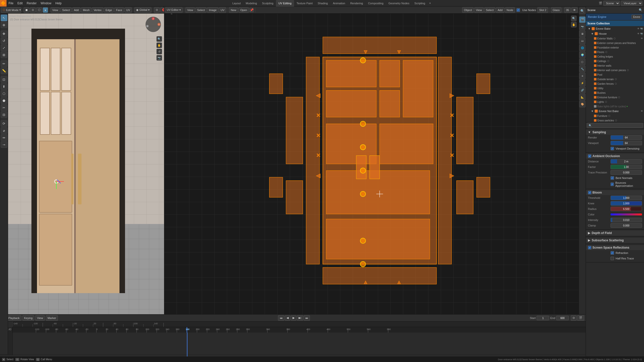 The width and height of the screenshot is (644, 362). What do you see at coordinates (119, 10) in the screenshot?
I see `face-btn: Face` at bounding box center [119, 10].